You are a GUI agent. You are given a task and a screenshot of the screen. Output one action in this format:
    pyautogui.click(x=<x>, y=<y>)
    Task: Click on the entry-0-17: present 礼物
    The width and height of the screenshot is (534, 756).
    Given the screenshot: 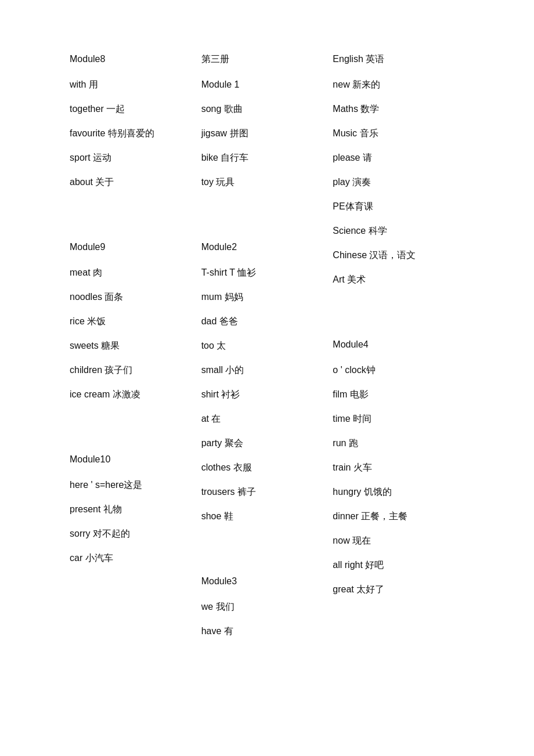 What is the action you would take?
    pyautogui.click(x=136, y=509)
    